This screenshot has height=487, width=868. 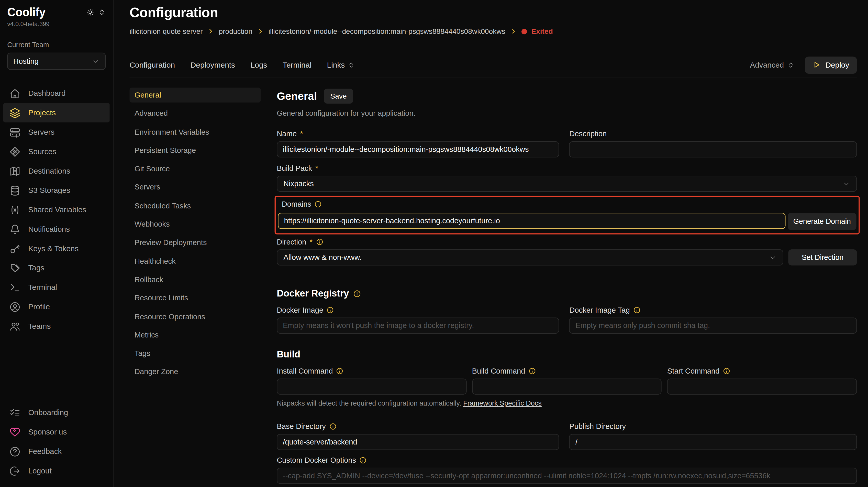 I want to click on help-circle-icon, so click(x=15, y=451).